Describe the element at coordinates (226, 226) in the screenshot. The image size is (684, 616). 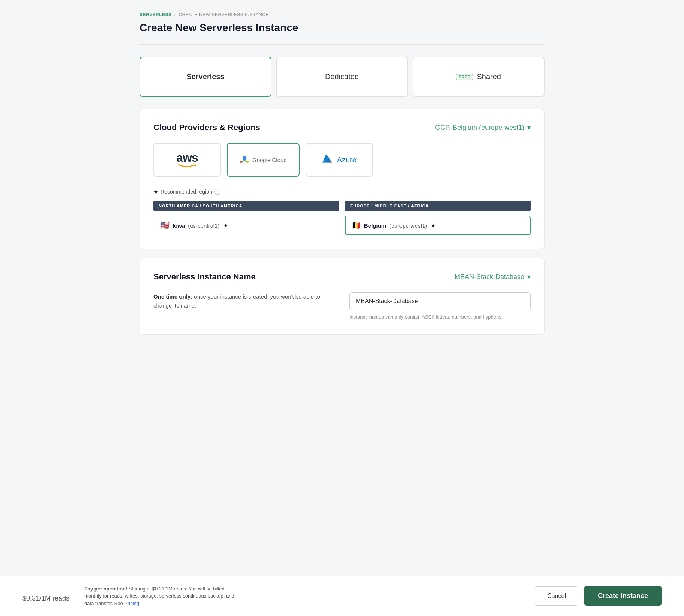
I see `iowa-star-icon: ★` at that location.